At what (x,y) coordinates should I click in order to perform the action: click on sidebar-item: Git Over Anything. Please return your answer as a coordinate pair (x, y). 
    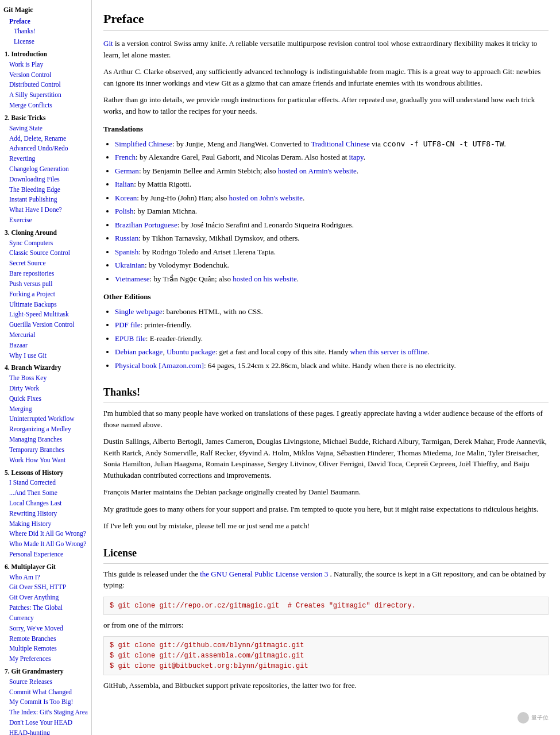
    Looking at the image, I should click on (46, 598).